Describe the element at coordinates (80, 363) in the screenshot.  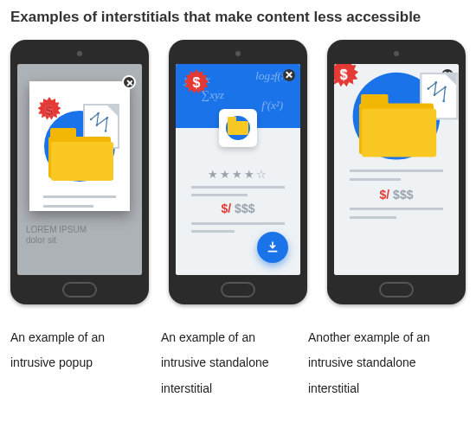
I see `caption-1: An example of an intrusive popup` at that location.